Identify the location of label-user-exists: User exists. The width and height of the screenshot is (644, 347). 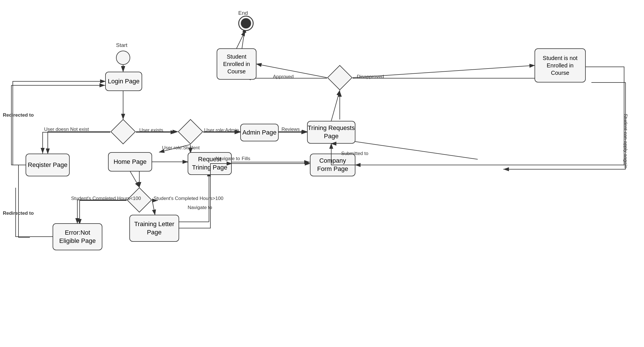
(151, 130).